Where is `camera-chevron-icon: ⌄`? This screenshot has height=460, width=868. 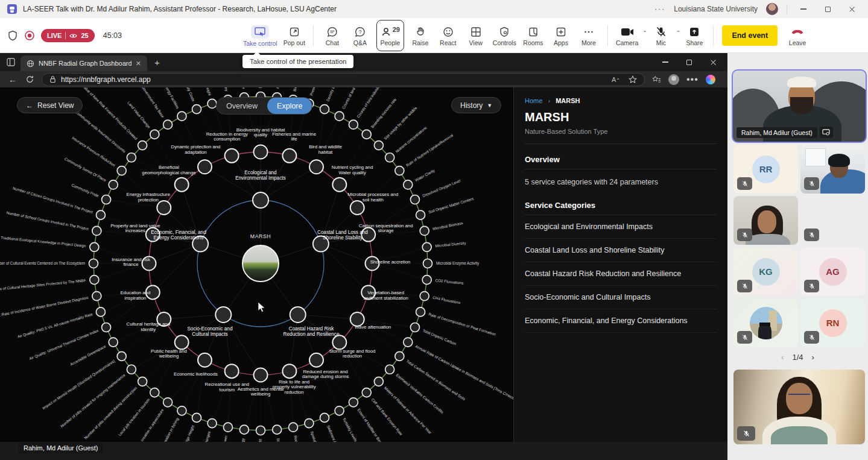
camera-chevron-icon: ⌄ is located at coordinates (645, 30).